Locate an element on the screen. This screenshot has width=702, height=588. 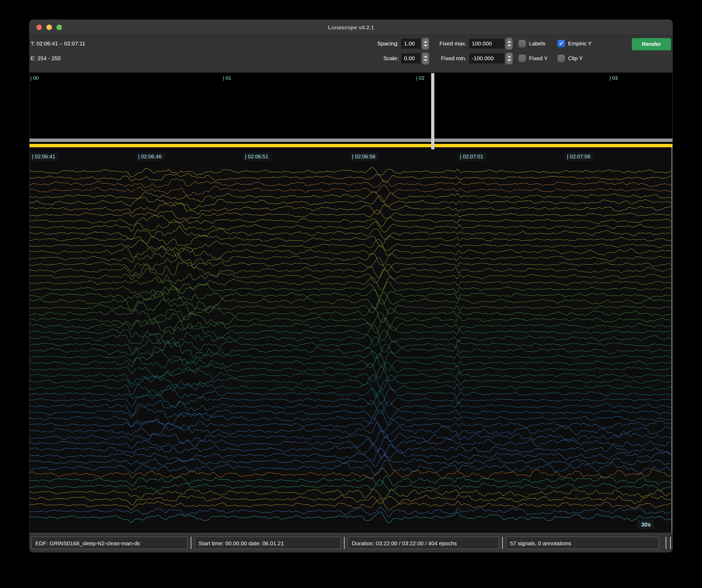
time-range-label: T: 02:06:41 – 02:07:11 is located at coordinates (58, 43).